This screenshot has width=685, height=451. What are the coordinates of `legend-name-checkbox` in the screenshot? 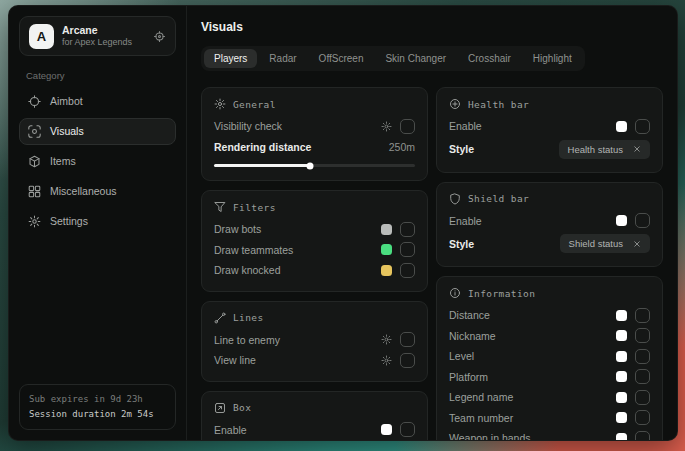 It's located at (642, 398).